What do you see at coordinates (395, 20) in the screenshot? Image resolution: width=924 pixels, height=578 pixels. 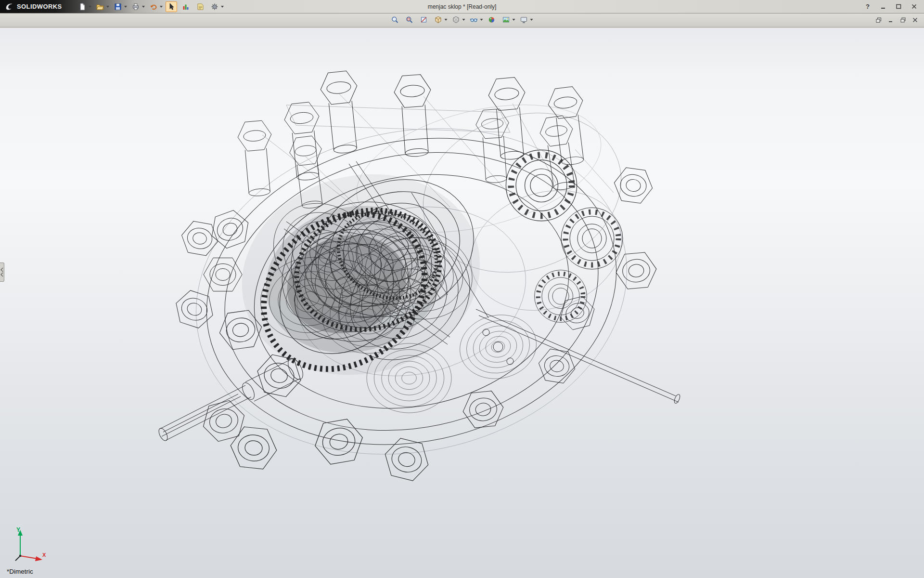 I see `zoom-to-fit-icon` at bounding box center [395, 20].